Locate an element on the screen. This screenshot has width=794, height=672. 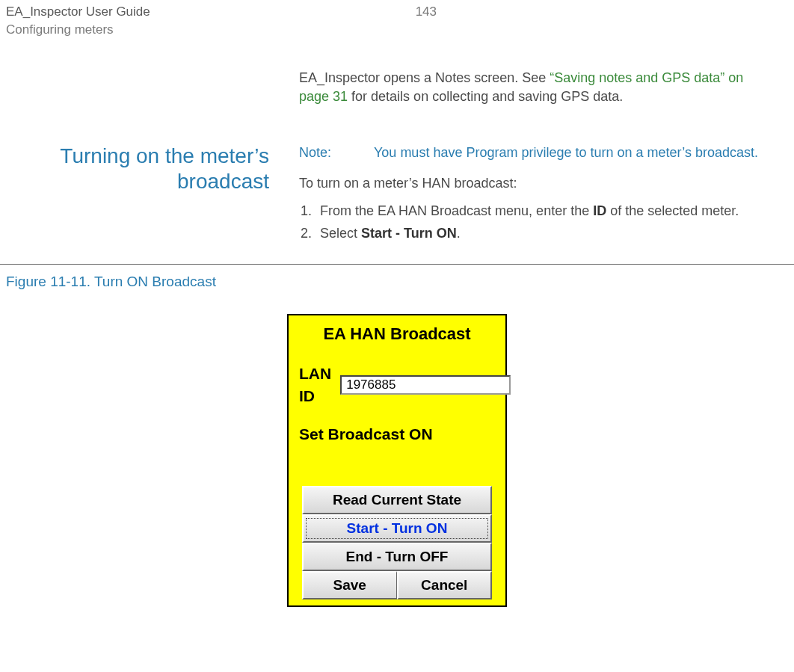
note-block: Note: You must have Program privilege to… is located at coordinates (532, 152).